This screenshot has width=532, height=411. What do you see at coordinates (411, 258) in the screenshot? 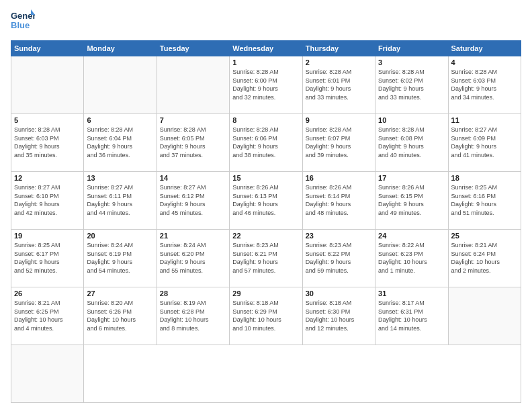
I see `day-info: Sunrise: 8:22 AMSunset: 6:23 PMDaylight:…` at bounding box center [411, 258].